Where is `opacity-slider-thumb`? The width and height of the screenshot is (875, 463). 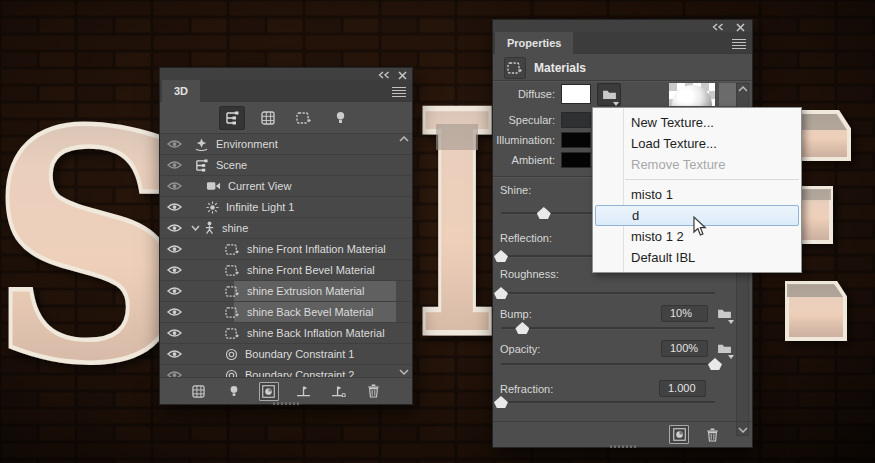
opacity-slider-thumb is located at coordinates (715, 364).